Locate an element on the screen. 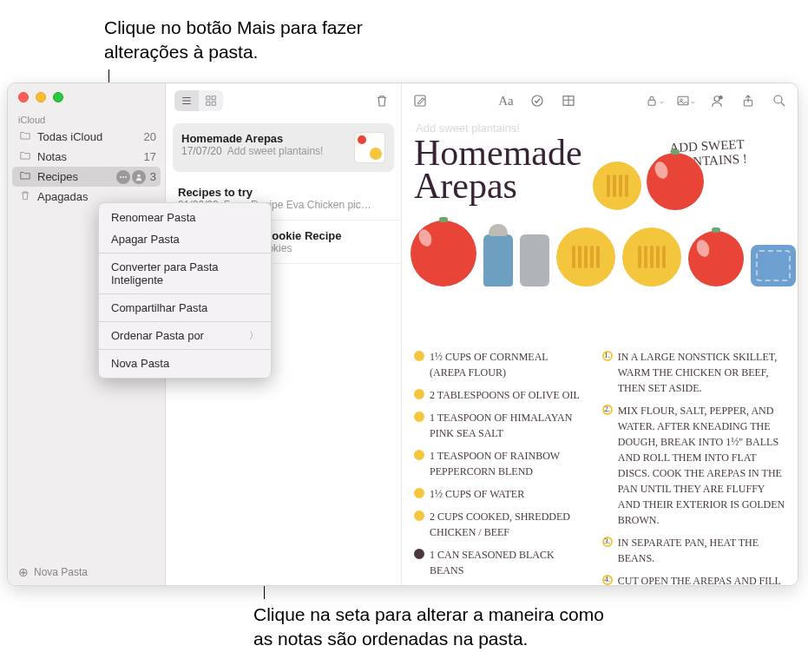  sidebar-item-count: 17 is located at coordinates (150, 156).